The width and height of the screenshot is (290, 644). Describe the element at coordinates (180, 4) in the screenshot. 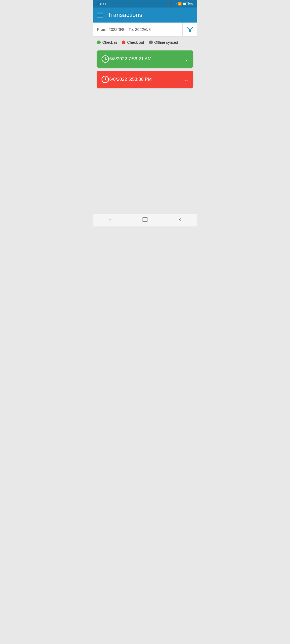

I see `signal-icon: 📶` at that location.